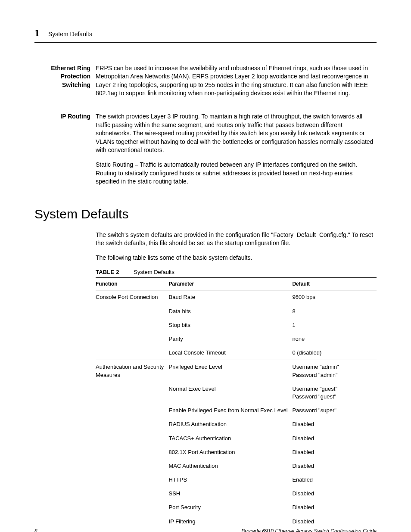 The width and height of the screenshot is (411, 532). Describe the element at coordinates (231, 339) in the screenshot. I see `cell-parameter: Parity` at that location.